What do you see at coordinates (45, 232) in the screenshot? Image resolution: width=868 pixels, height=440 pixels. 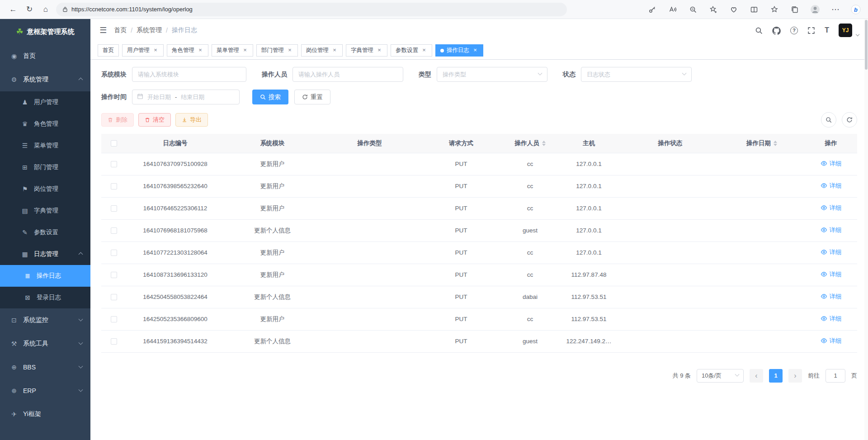 I see `sidebar-item-param-settings: ✎ 参数设置` at bounding box center [45, 232].